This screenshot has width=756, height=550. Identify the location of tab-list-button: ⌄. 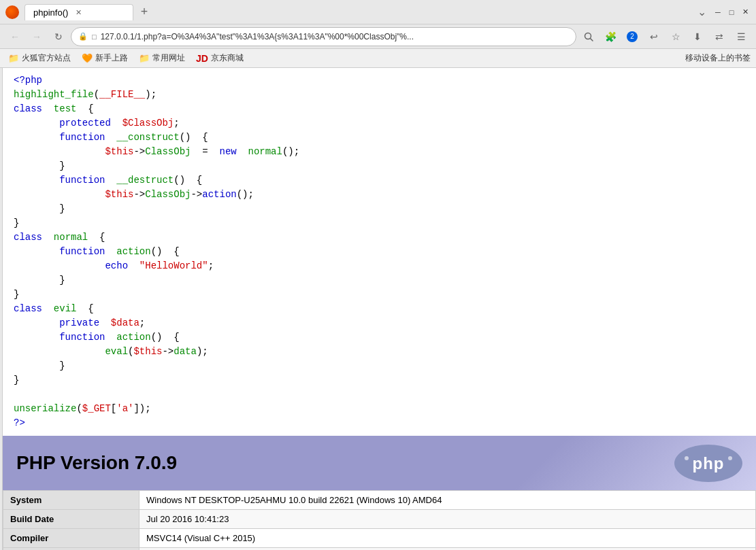
(702, 12).